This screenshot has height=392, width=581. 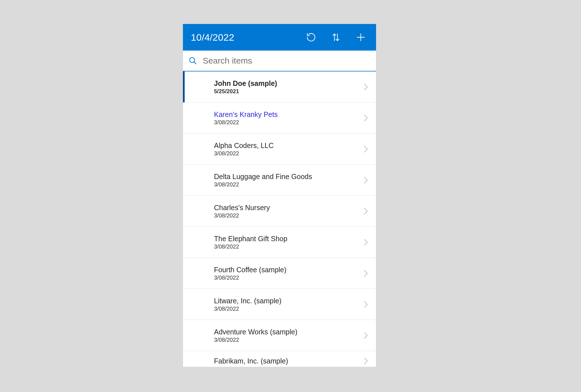 What do you see at coordinates (288, 304) in the screenshot?
I see `list-item-text: Litware, Inc. (sample)3/08/2022` at bounding box center [288, 304].